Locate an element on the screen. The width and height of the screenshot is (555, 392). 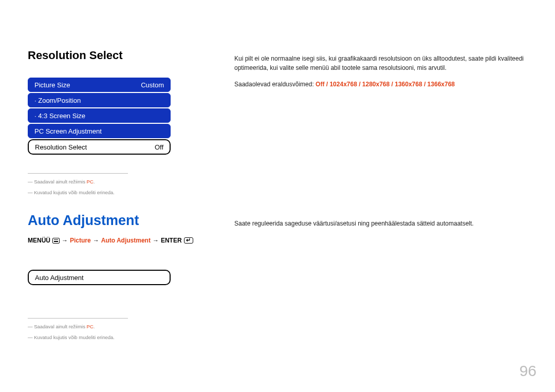
desc-prefix: Saadaolevad eraldusvõimed: is located at coordinates (275, 84).